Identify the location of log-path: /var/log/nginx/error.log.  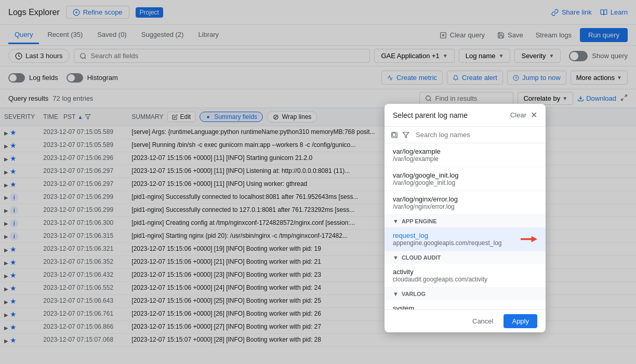
(465, 207).